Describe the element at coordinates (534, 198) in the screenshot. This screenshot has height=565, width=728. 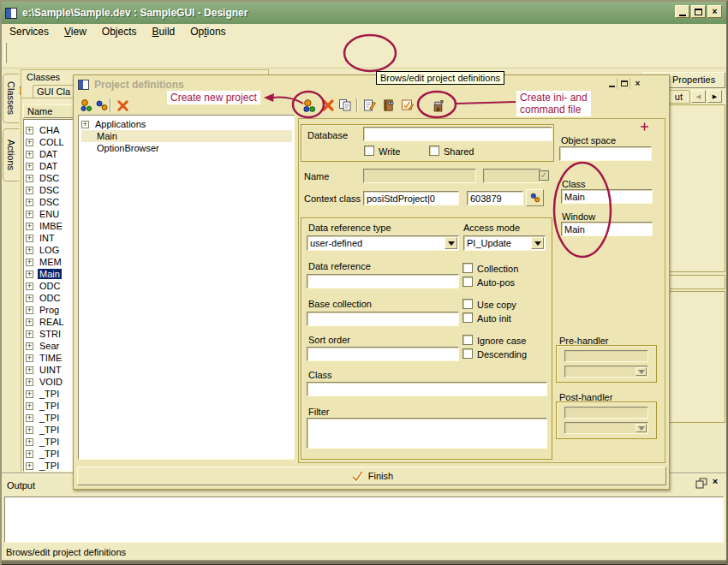
I see `context-class-browse-button` at that location.